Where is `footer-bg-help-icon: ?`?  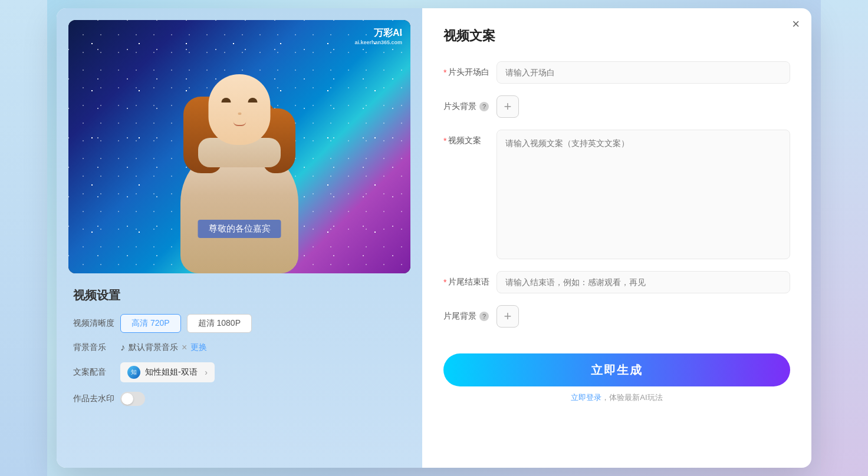 footer-bg-help-icon: ? is located at coordinates (484, 316).